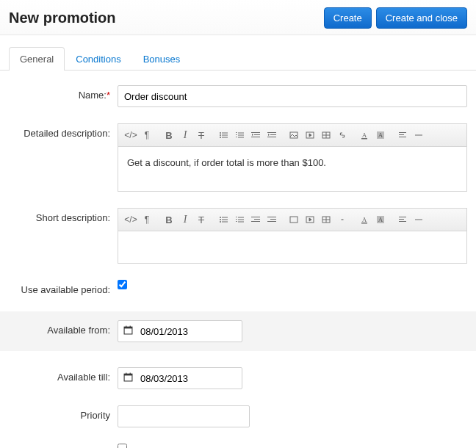  I want to click on short-desc-label: Short description:, so click(63, 216).